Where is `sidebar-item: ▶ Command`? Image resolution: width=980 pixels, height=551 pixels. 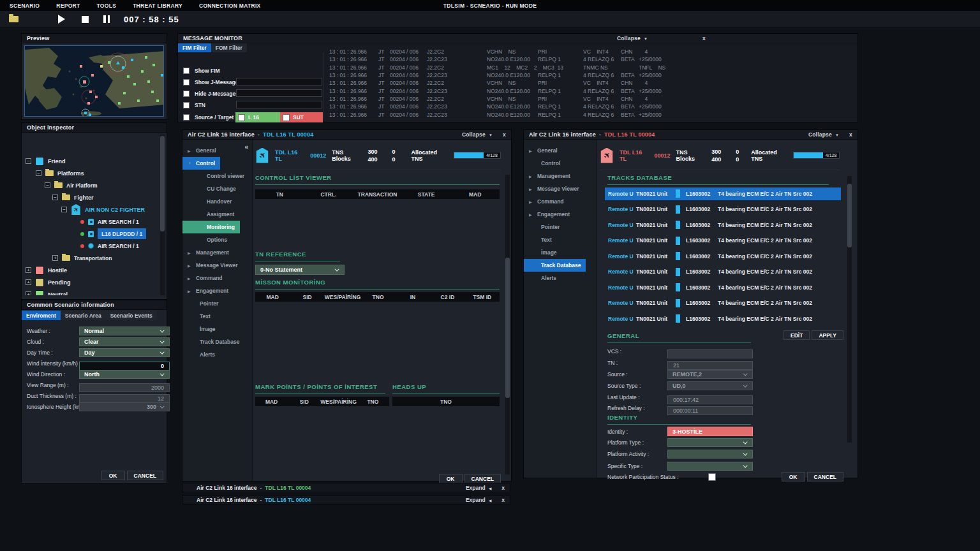
sidebar-item: ▶ Command is located at coordinates (205, 278).